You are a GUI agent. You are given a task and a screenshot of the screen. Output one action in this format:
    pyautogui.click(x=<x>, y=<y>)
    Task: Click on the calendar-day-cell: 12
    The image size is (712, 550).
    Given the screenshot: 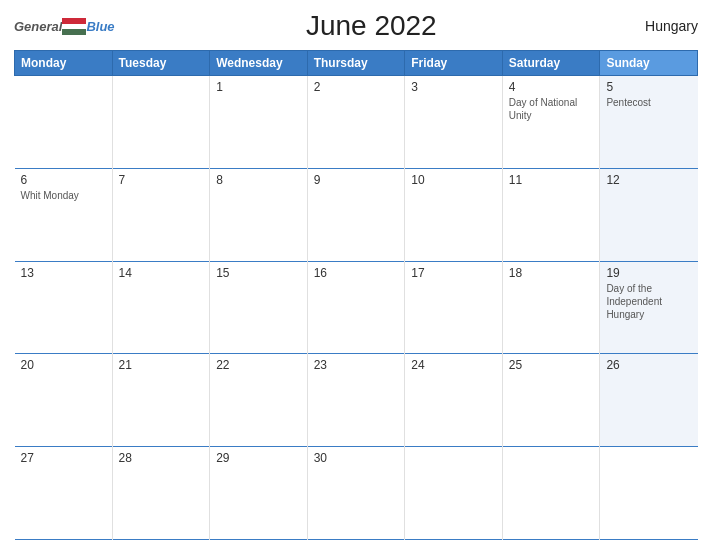 What is the action you would take?
    pyautogui.click(x=649, y=214)
    